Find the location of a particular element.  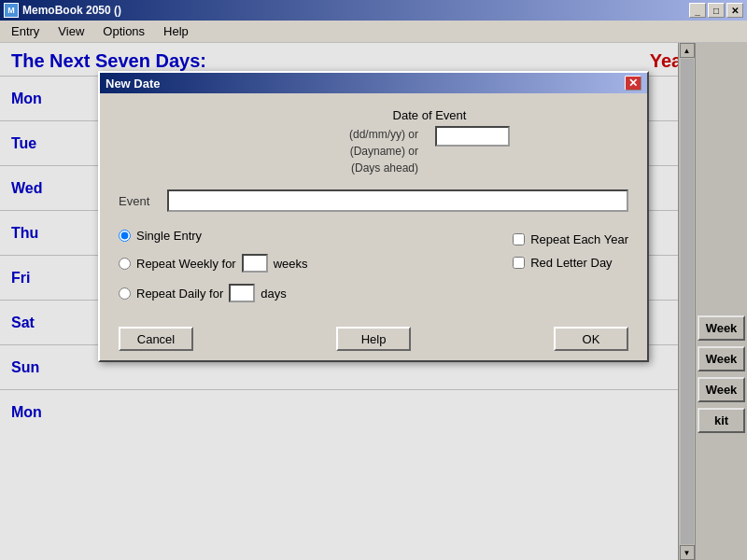

repeat-daily-label: Repeat Daily for is located at coordinates (179, 293).